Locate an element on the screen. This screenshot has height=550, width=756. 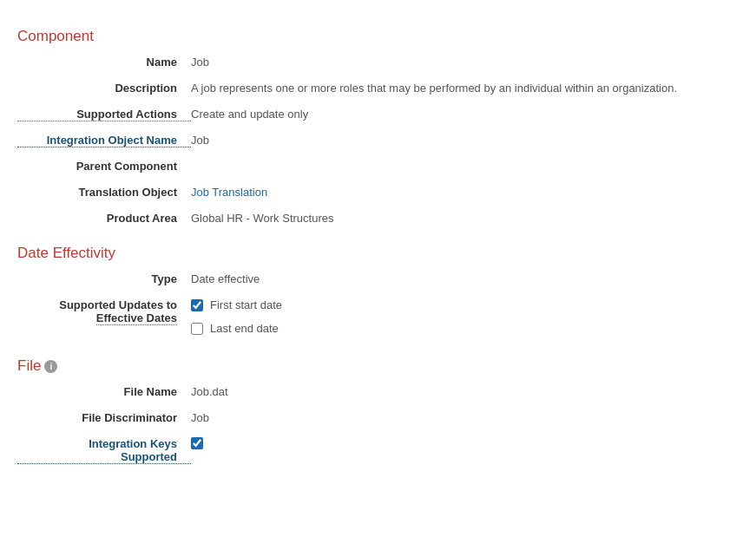
checkbox-group: First start date Last end date is located at coordinates (465, 319).